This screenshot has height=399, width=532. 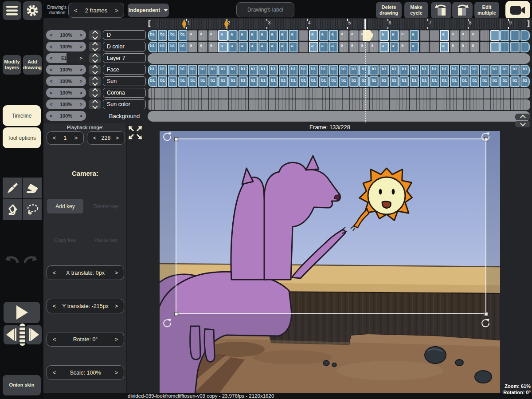 What do you see at coordinates (66, 104) in the screenshot?
I see `layer-opacity-stepper-6: <100%>` at bounding box center [66, 104].